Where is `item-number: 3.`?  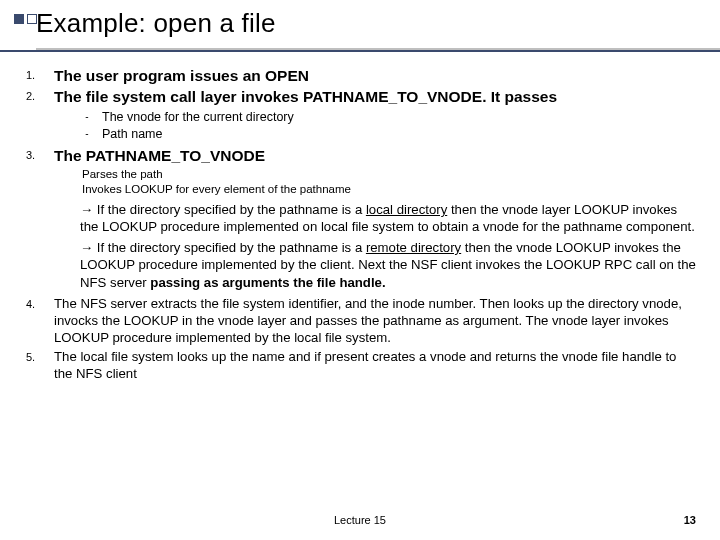 item-number: 3. is located at coordinates (40, 154).